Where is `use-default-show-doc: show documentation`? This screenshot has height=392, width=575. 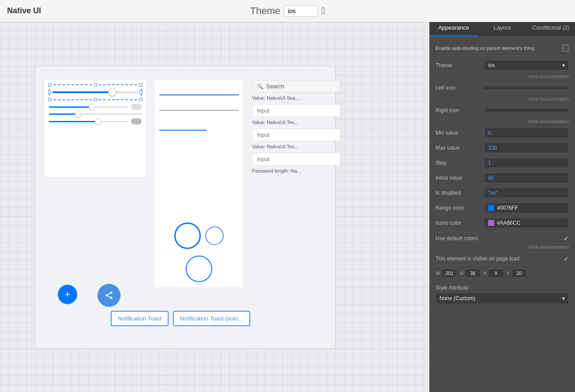
use-default-show-doc: show documentation is located at coordinates (502, 247).